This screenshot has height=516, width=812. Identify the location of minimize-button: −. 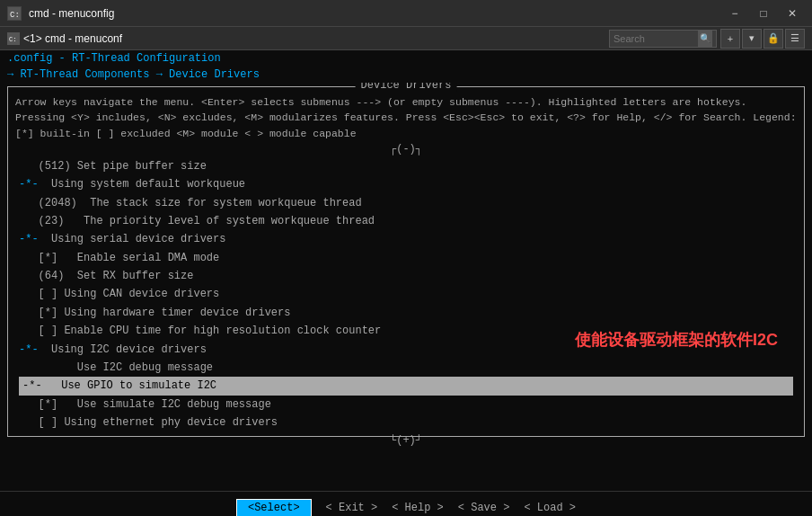
(735, 13).